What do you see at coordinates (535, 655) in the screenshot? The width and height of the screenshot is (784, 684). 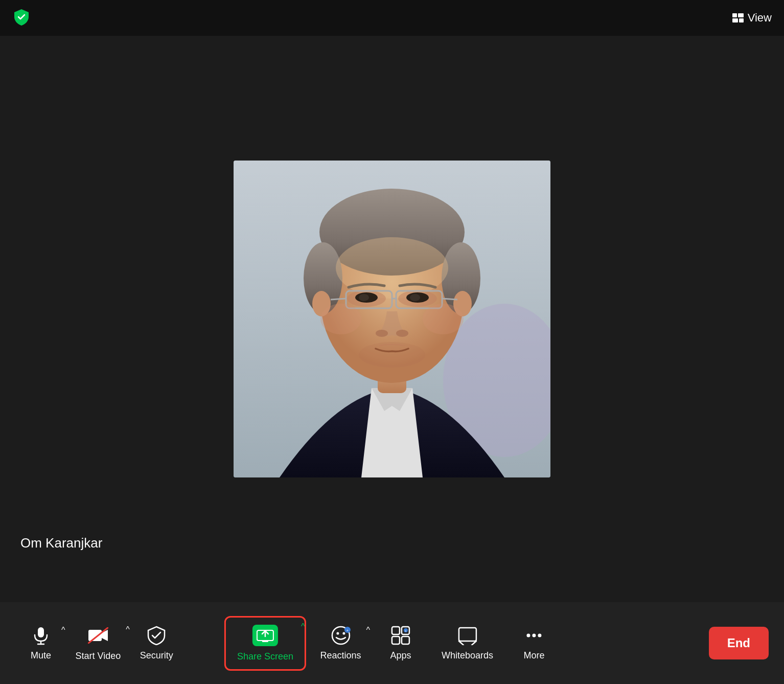 I see `more-label: More` at bounding box center [535, 655].